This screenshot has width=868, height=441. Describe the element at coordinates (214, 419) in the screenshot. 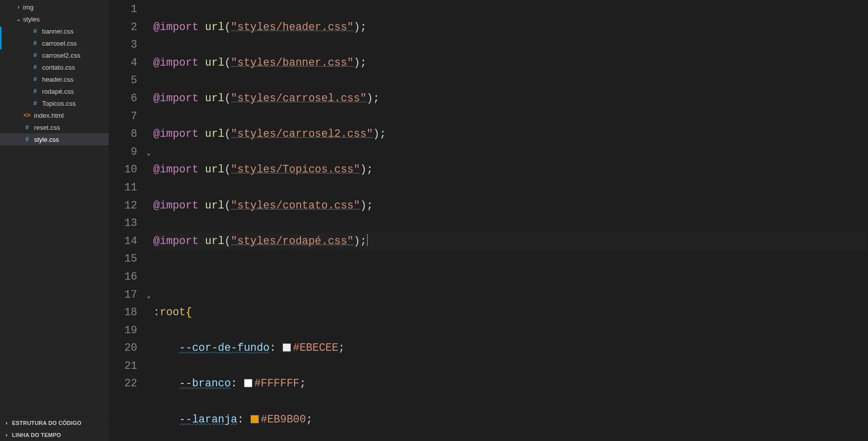

I see `css-var-name: laranja` at that location.